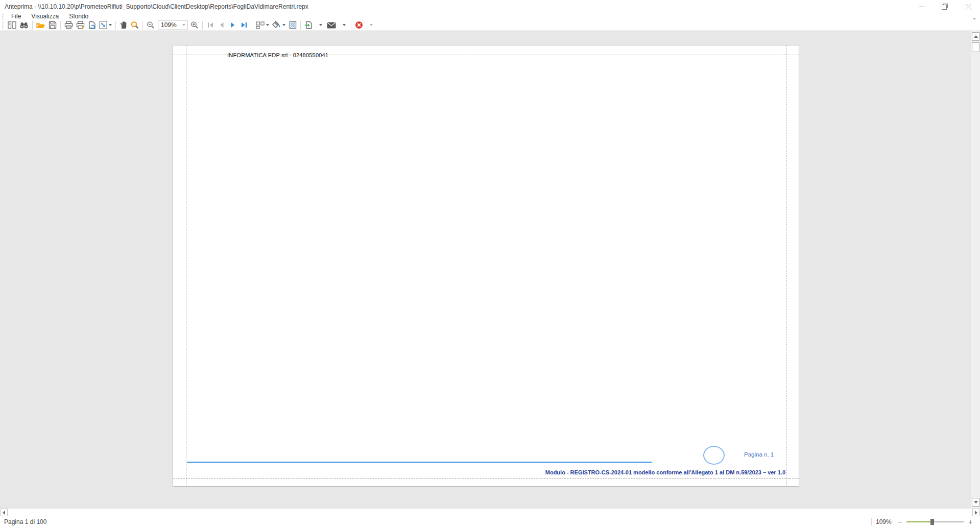 The image size is (980, 527). I want to click on scroll-up-icon, so click(976, 37).